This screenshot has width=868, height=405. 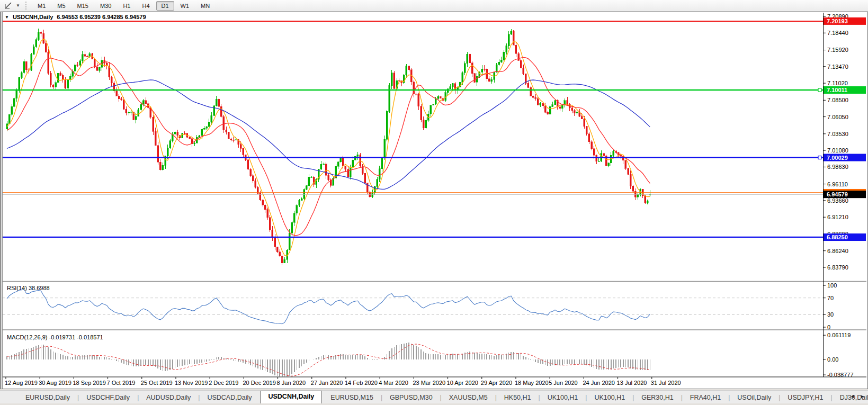 What do you see at coordinates (518, 398) in the screenshot?
I see `tab-hk50-h1: HK50,H1` at bounding box center [518, 398].